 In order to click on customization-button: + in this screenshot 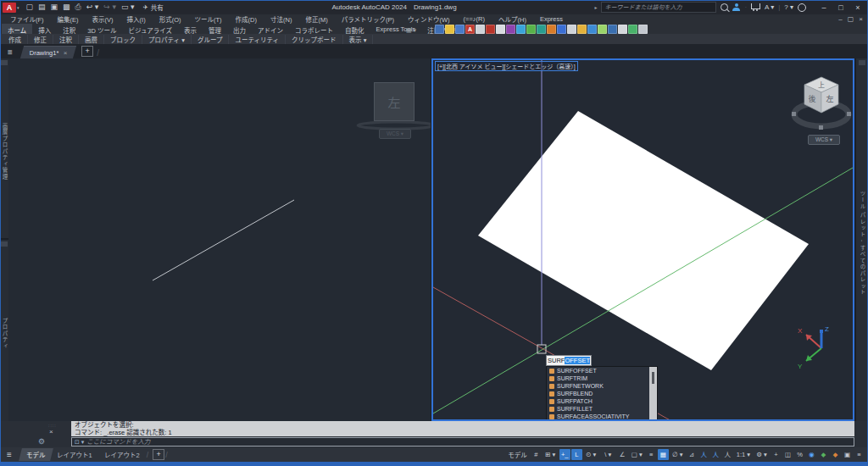, I will do `click(776, 454)`.